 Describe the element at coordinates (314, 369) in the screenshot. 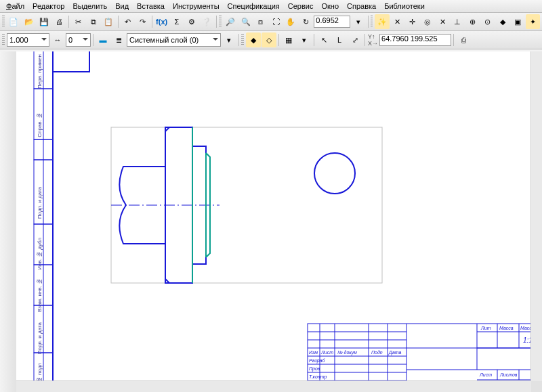

I see `svg-text: Пров` at that location.